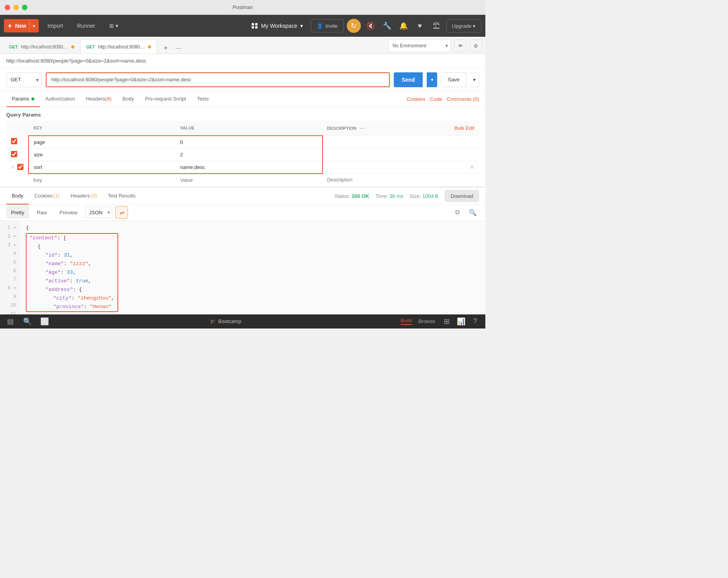 Image resolution: width=728 pixels, height=578 pixels. Describe the element at coordinates (406, 321) in the screenshot. I see `build-button: Build` at that location.